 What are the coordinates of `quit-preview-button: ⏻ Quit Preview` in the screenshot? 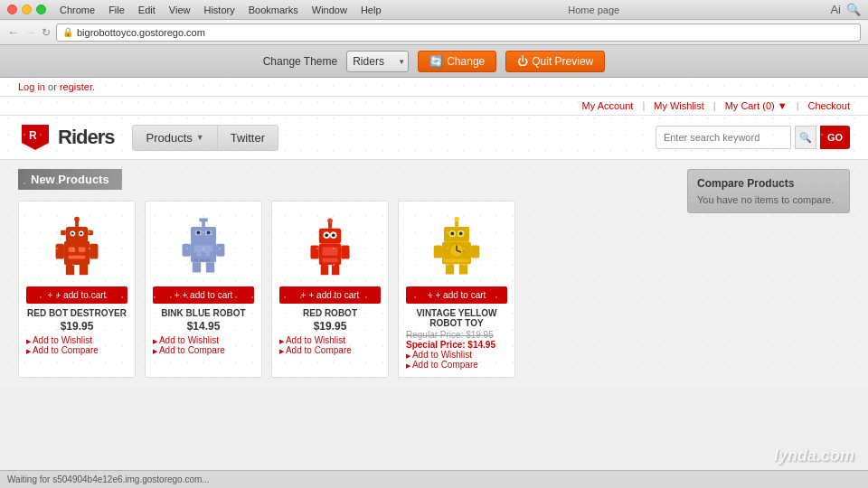 It's located at (555, 61).